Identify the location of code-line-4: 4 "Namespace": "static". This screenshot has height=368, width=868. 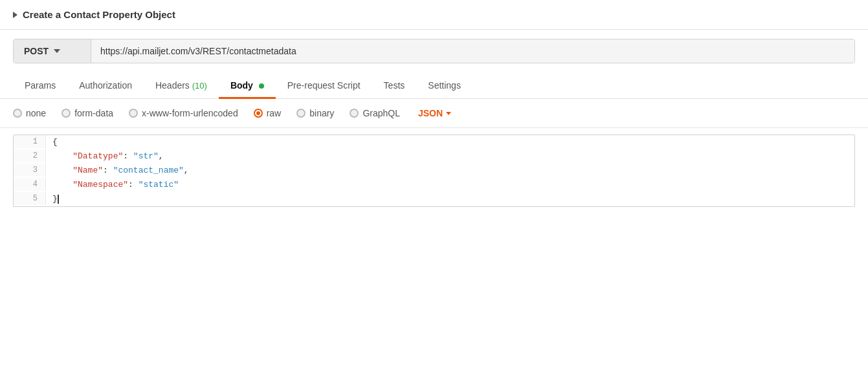
(434, 185).